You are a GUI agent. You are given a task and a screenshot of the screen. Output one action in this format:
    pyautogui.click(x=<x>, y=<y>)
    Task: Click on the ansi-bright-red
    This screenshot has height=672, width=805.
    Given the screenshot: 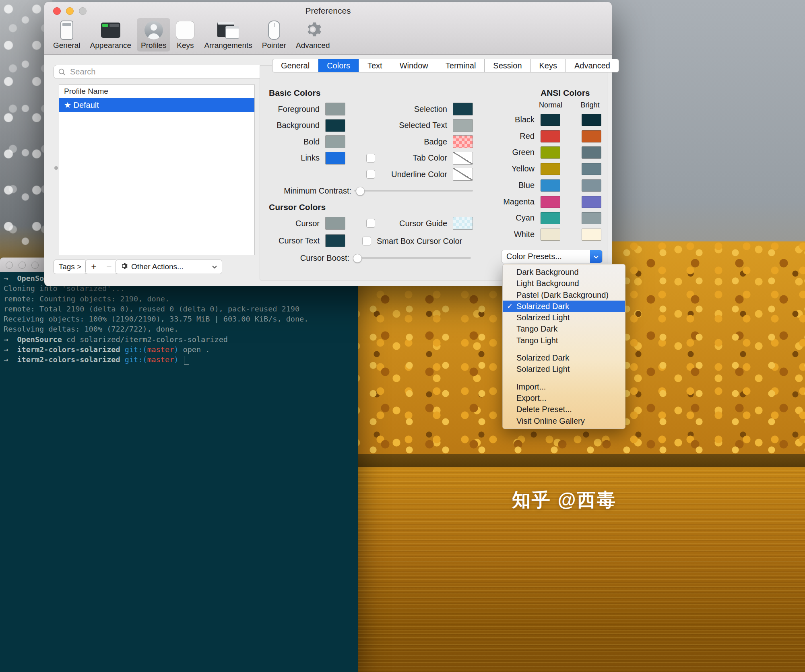 What is the action you would take?
    pyautogui.click(x=592, y=136)
    